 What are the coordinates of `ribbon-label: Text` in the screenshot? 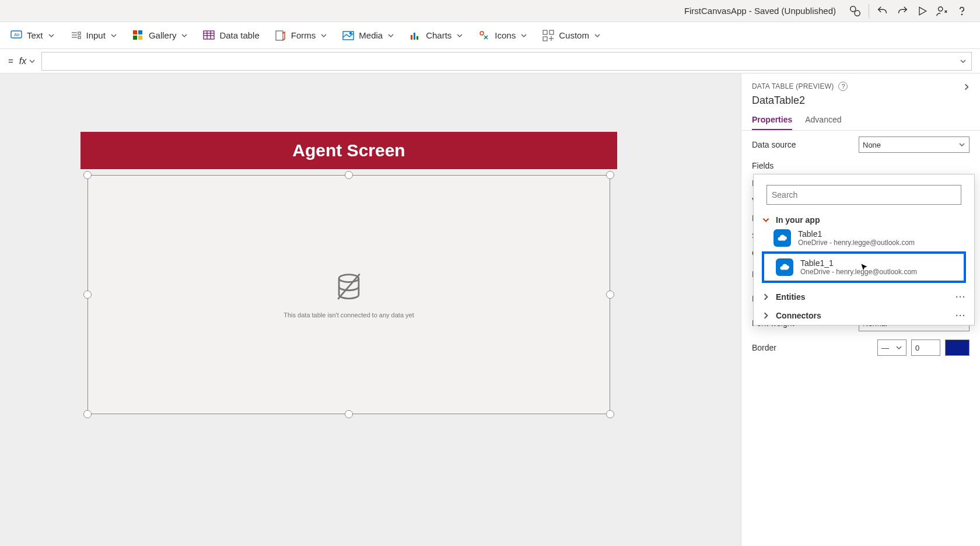 It's located at (35, 35).